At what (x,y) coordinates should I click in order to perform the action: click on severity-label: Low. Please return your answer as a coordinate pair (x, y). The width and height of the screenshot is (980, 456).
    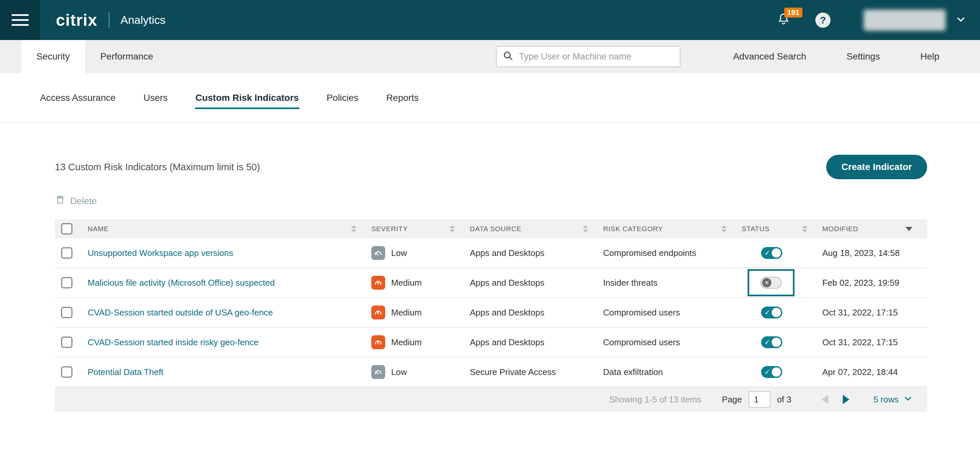
    Looking at the image, I should click on (399, 253).